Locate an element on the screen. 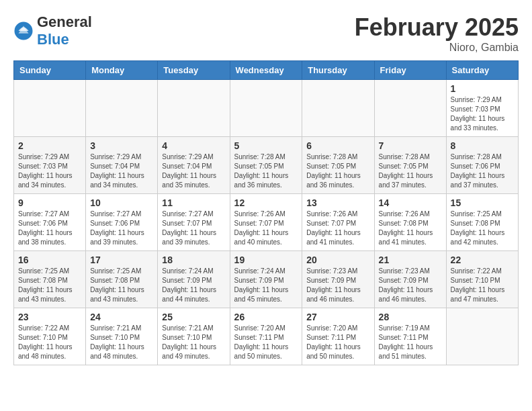  day-number: 24 is located at coordinates (122, 317).